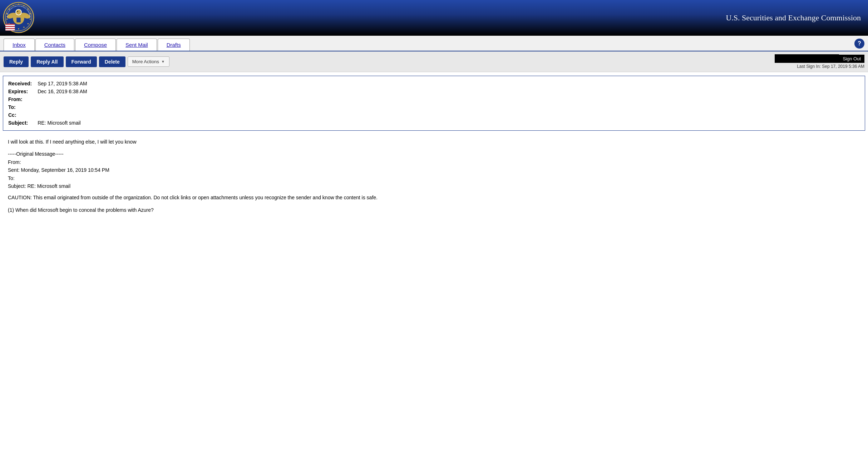 The height and width of the screenshot is (475, 868). What do you see at coordinates (434, 178) in the screenshot?
I see `original-to-line: To:` at bounding box center [434, 178].